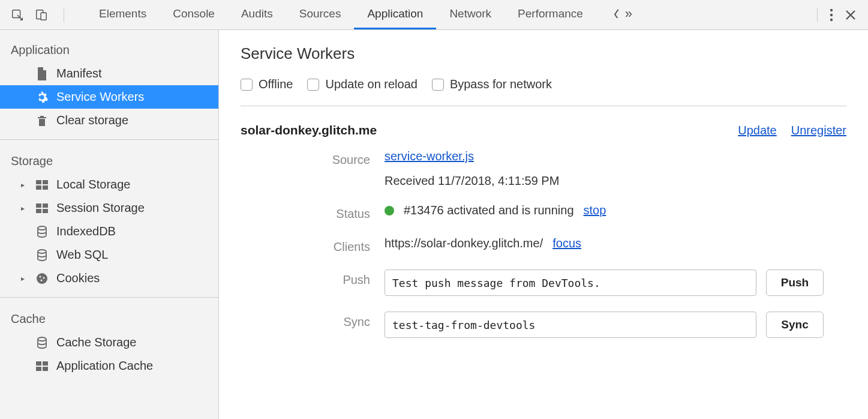 The image size is (868, 419). What do you see at coordinates (109, 342) in the screenshot?
I see `sidebar-item-cache-storage: Cache Storage` at bounding box center [109, 342].